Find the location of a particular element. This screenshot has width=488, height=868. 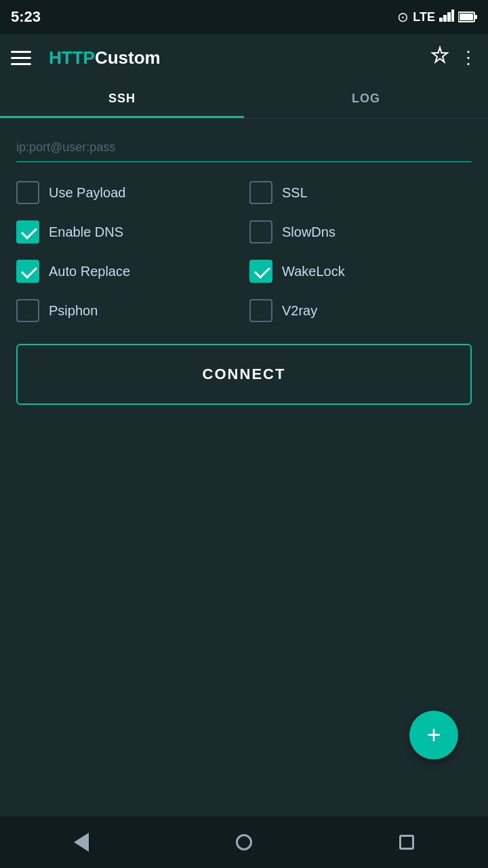

option-wakelock: WakeLock is located at coordinates (361, 271).